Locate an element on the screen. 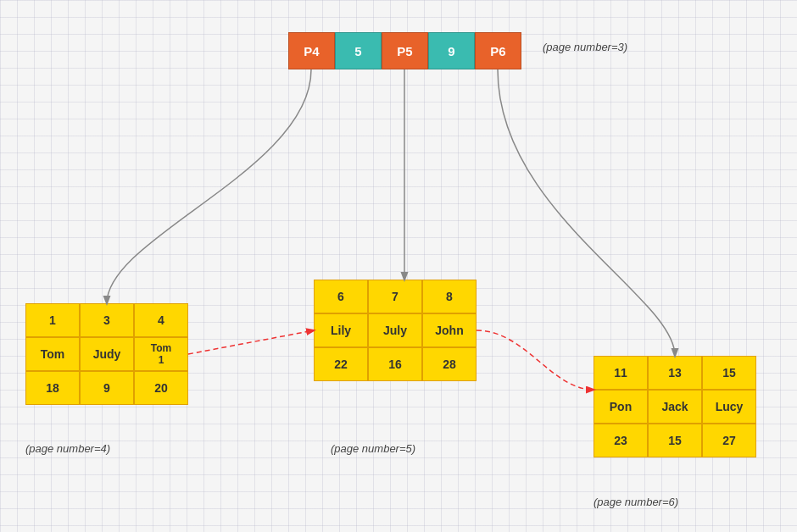  middle-node: 6 7 8 Lily July John 22 16 28 is located at coordinates (395, 330).